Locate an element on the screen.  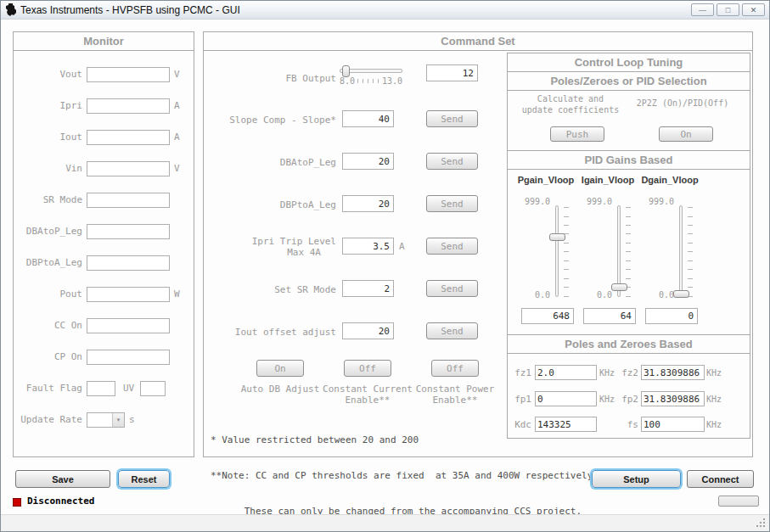
ipri-trip-input is located at coordinates (368, 246).